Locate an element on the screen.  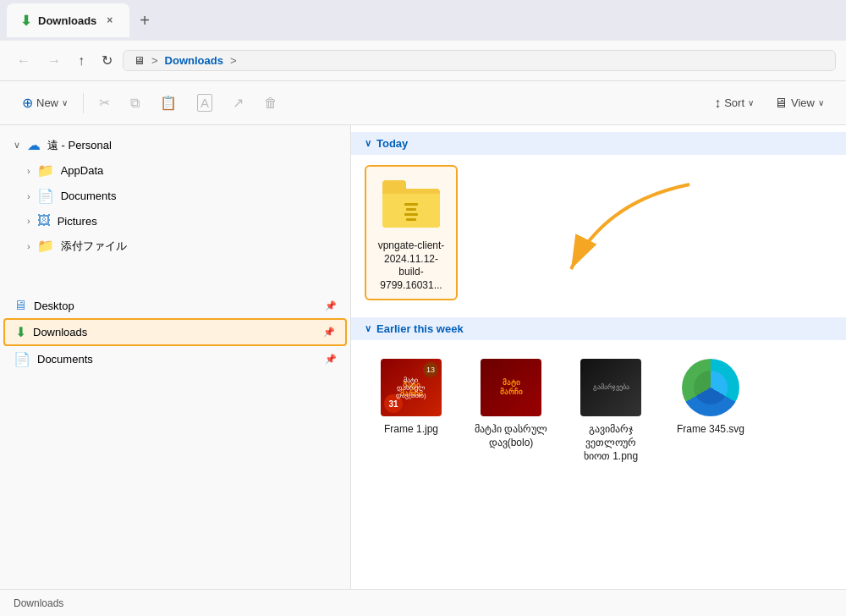
folder-tab is located at coordinates (394, 185).